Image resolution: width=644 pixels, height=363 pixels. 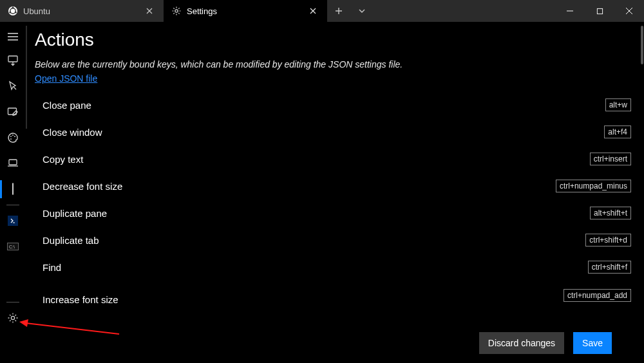 I want to click on action-row: Copy text ctrl+insert, so click(x=333, y=159).